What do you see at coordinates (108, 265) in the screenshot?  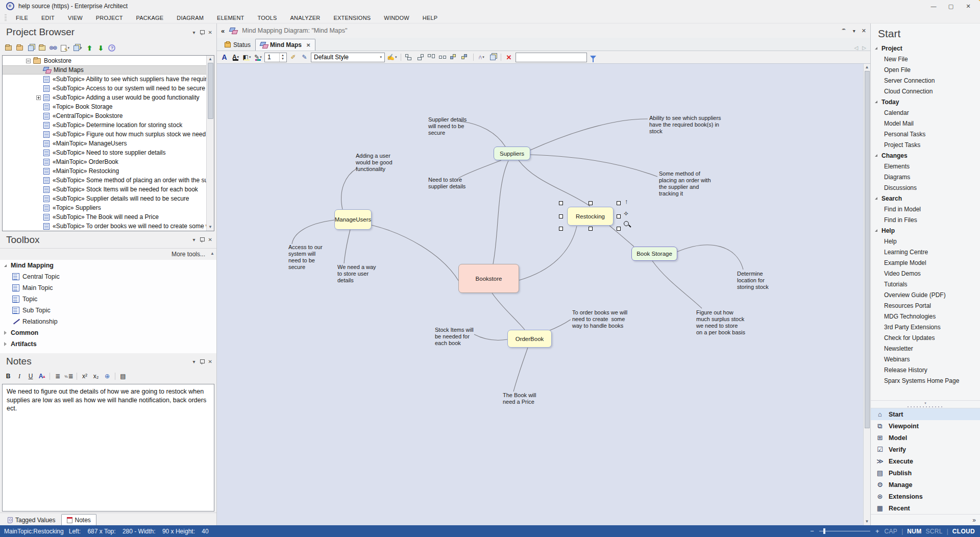 I see `toolbox-group-mind-mapping: Mind Mapping` at bounding box center [108, 265].